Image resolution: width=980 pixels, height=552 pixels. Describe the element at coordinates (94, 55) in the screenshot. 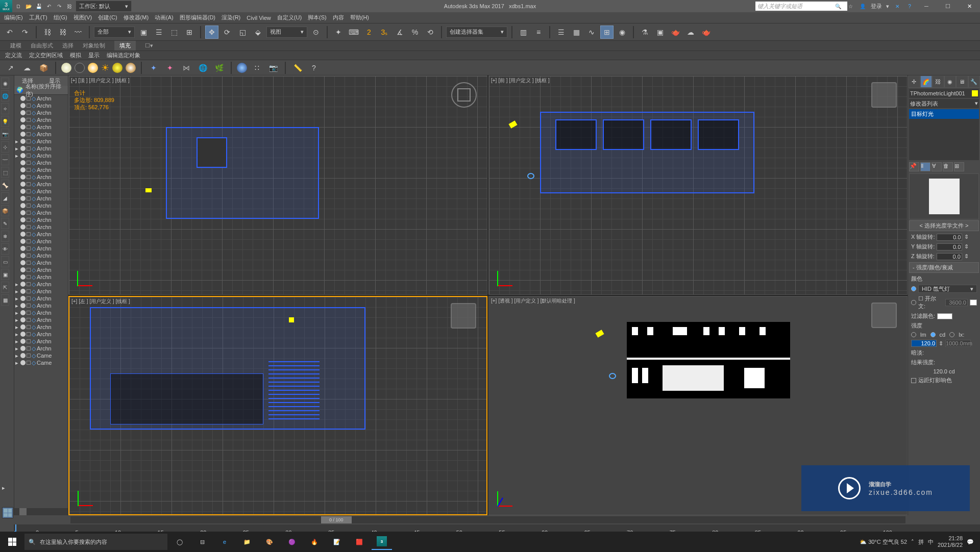

I see `populate-display: 显示` at that location.